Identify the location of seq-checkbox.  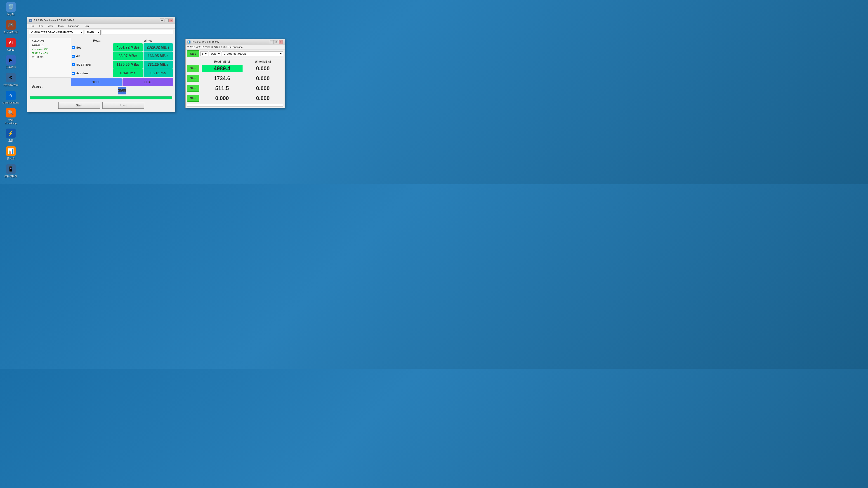
(73, 48).